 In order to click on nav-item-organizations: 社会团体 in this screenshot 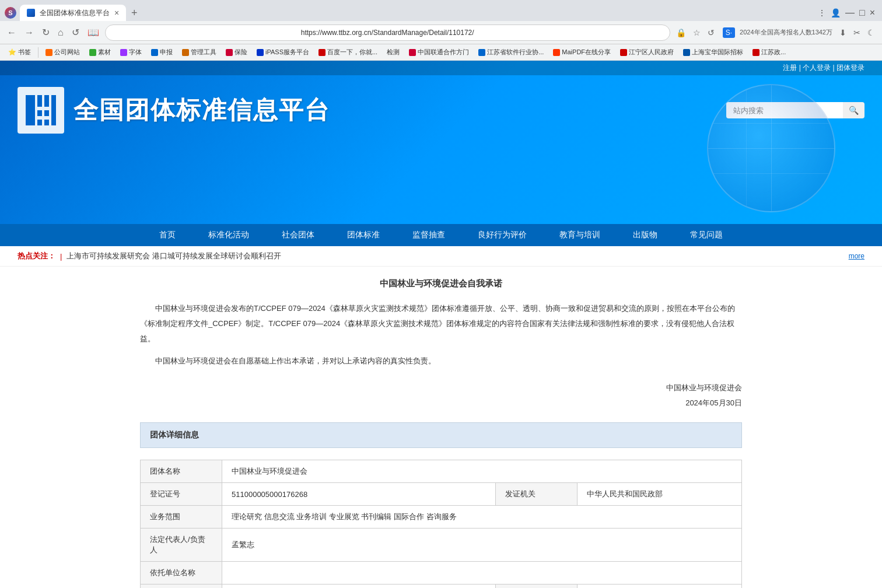, I will do `click(298, 235)`.